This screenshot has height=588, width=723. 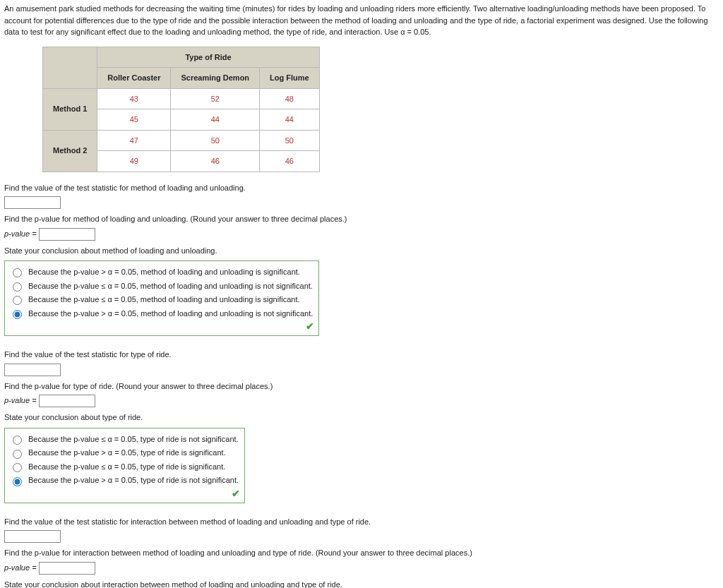 I want to click on s2-pval-label: p-value =, so click(x=20, y=400).